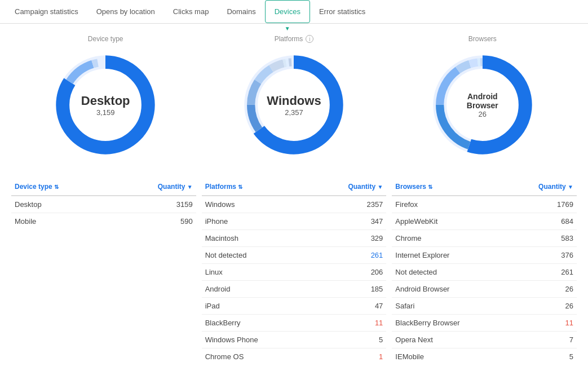 This screenshot has width=588, height=384. What do you see at coordinates (450, 323) in the screenshot?
I see `row-name: BlackBerry Browser` at bounding box center [450, 323].